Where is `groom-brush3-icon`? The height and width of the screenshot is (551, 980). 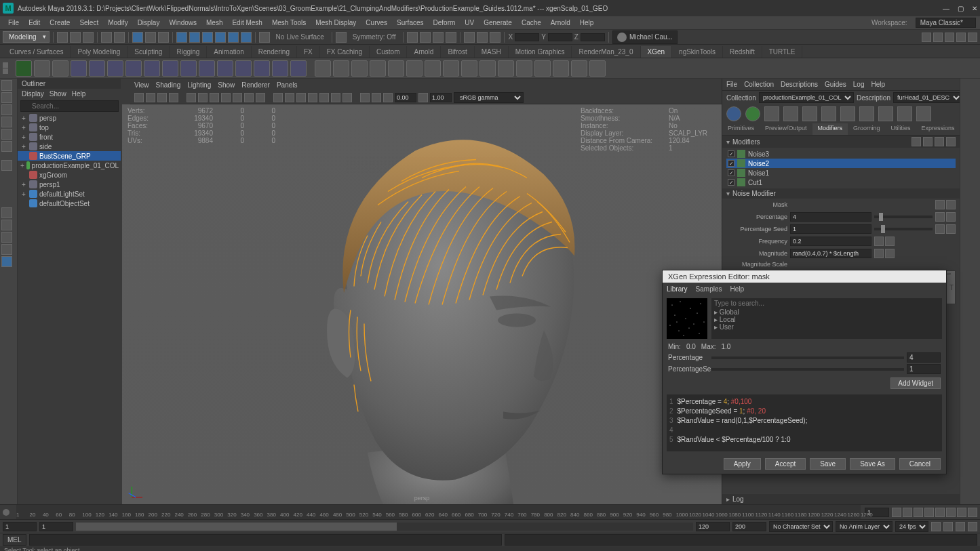 groom-brush3-icon is located at coordinates (359, 68).